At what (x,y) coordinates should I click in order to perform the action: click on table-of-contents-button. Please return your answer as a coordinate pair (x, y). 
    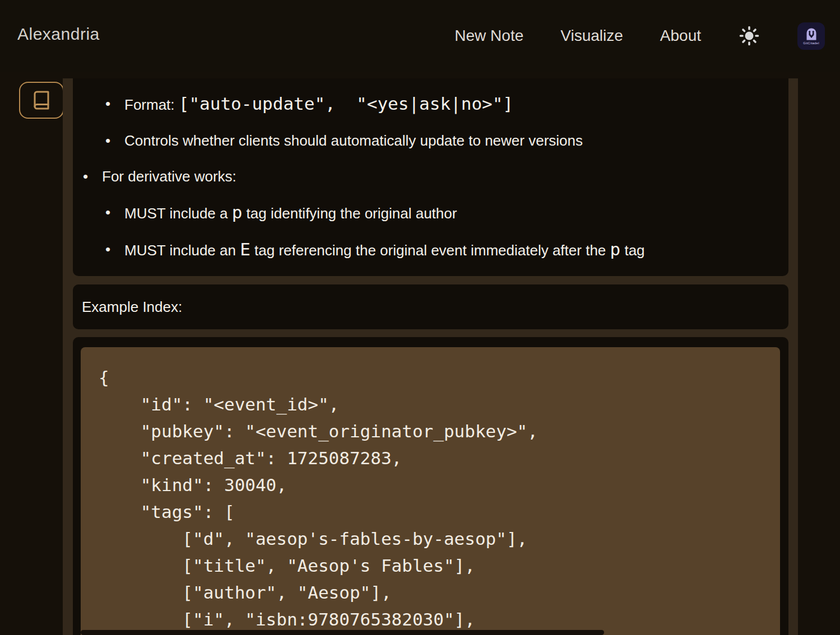
    Looking at the image, I should click on (41, 100).